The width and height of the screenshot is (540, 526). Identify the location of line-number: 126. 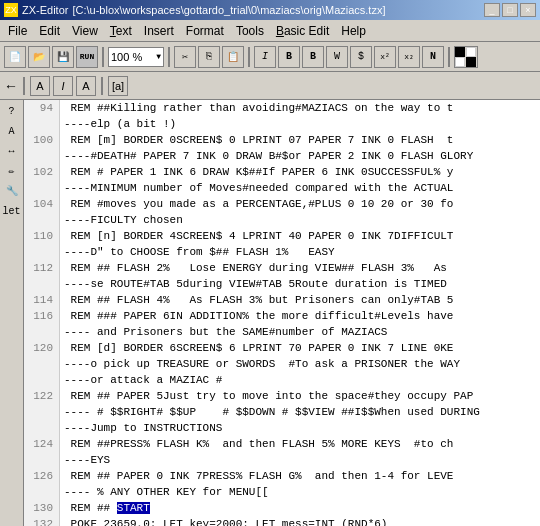
(42, 476).